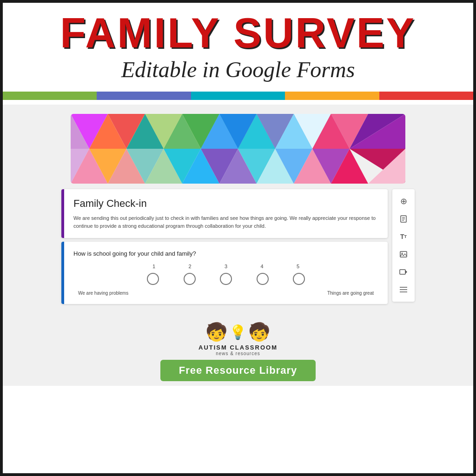 The width and height of the screenshot is (476, 476). I want to click on stripe-cyan, so click(238, 96).